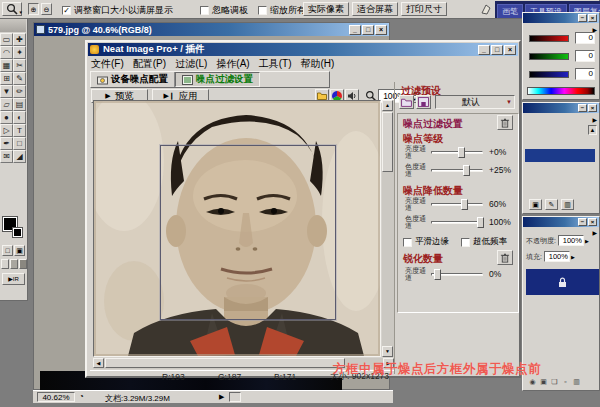 Image resolution: width=600 pixels, height=407 pixels. What do you see at coordinates (34, 9) in the screenshot?
I see `zoom-in-icon: ⊕` at bounding box center [34, 9].